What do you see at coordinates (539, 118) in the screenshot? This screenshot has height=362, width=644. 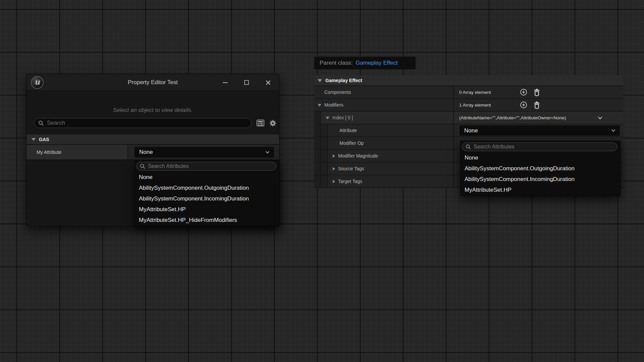 I see `row-value-cell: (AttributeName="",Attribute="",Attribute…` at bounding box center [539, 118].